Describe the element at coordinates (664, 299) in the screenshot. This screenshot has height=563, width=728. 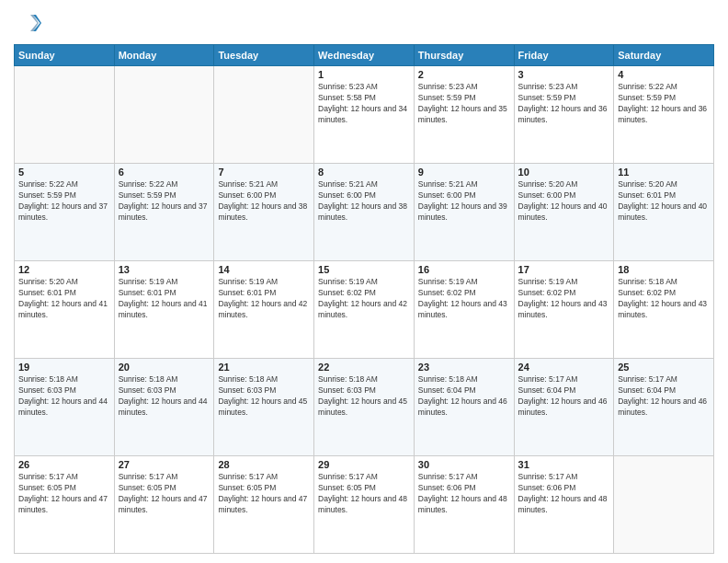
I see `day-info: Sunrise: 5:18 AMSunset: 6:02 PMDaylight:…` at that location.